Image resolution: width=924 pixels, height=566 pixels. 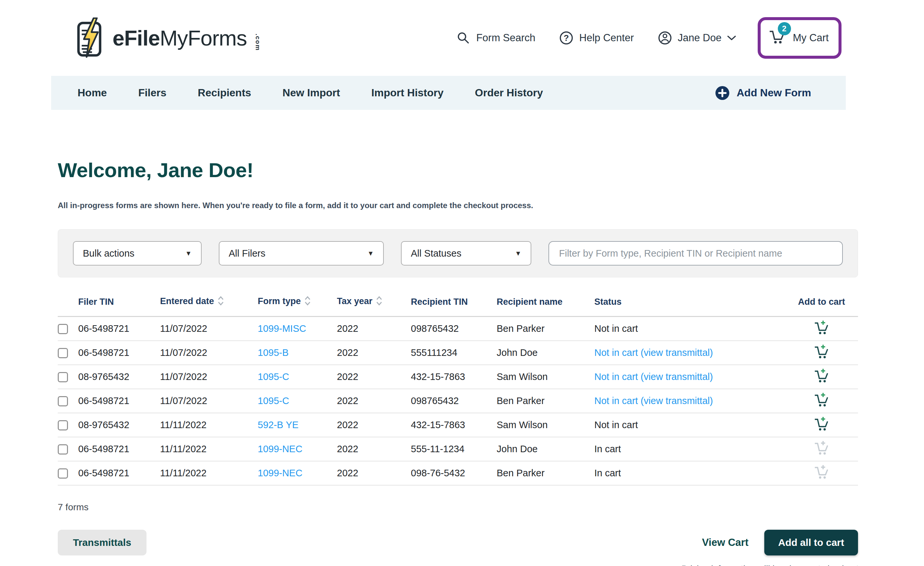 I want to click on user-menu: Jane Doe, so click(x=697, y=38).